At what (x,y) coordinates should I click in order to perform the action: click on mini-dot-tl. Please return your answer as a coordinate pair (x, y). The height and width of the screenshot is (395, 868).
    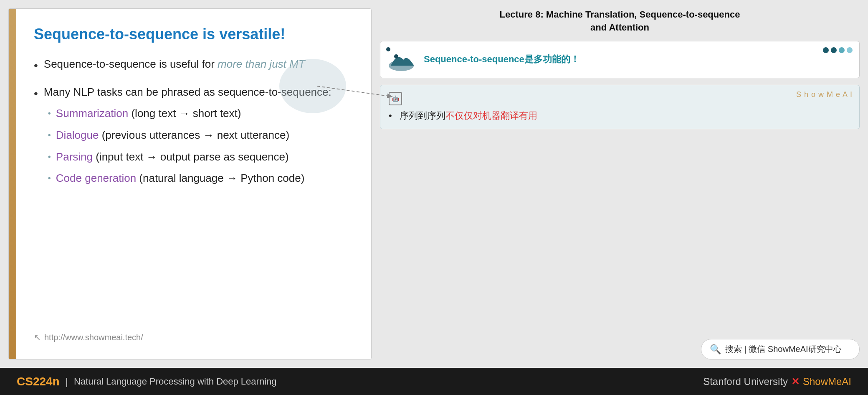
    Looking at the image, I should click on (388, 49).